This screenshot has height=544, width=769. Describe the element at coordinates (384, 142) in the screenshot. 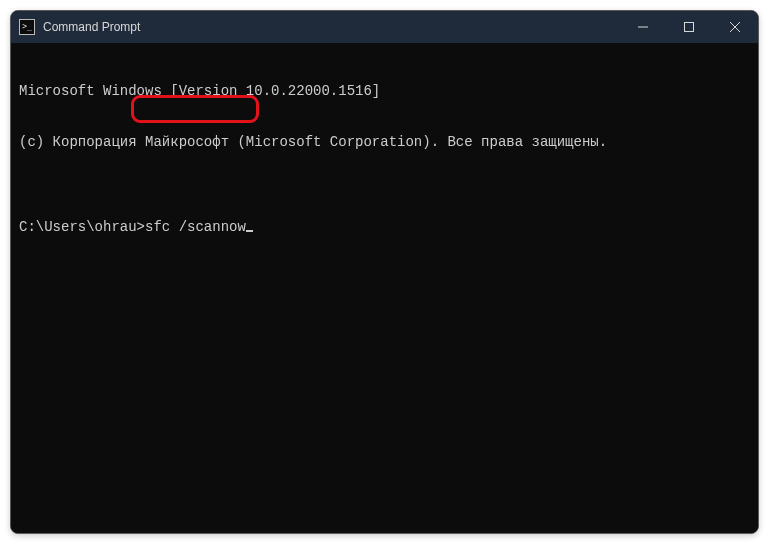

I see `terminal-line-copyright: (c) Корпорация Майкрософт (Microsoft Cor…` at that location.